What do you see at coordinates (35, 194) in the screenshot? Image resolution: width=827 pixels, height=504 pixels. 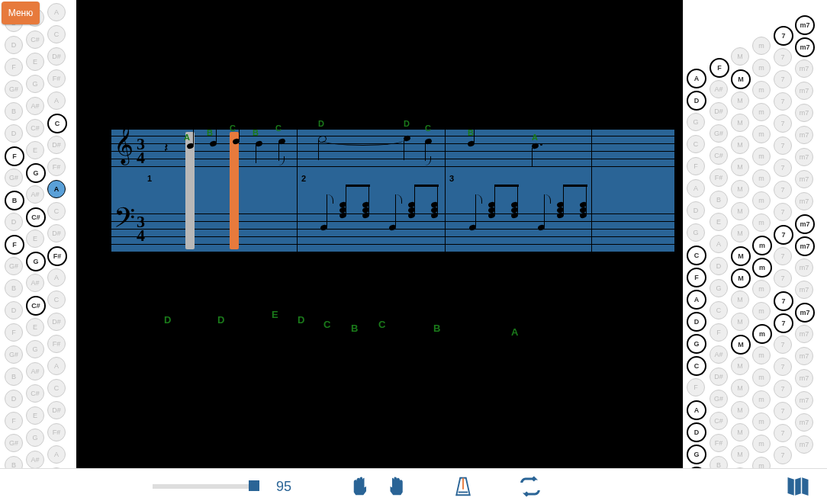 I see `left-key-button: A#` at bounding box center [35, 194].